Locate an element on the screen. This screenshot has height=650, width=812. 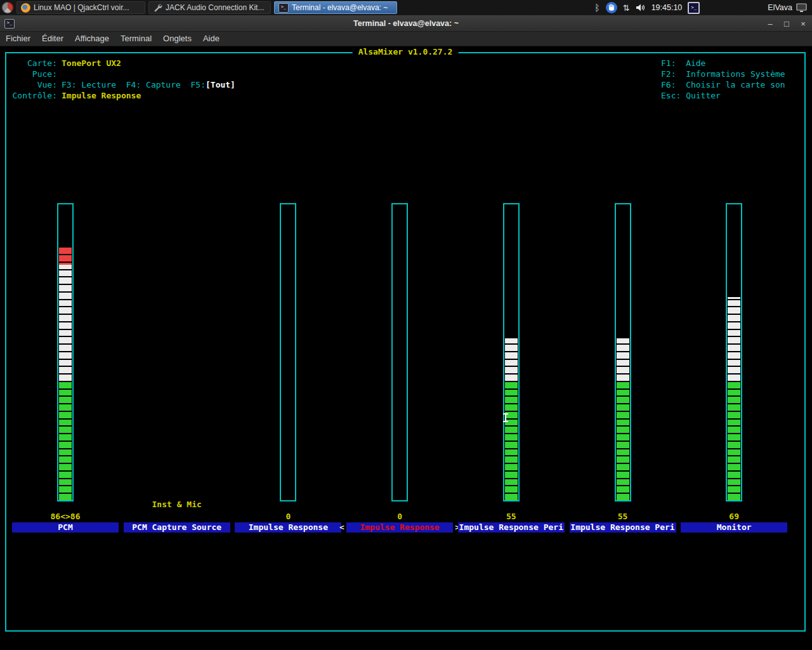
menu-terminal: Terminal is located at coordinates (136, 39).